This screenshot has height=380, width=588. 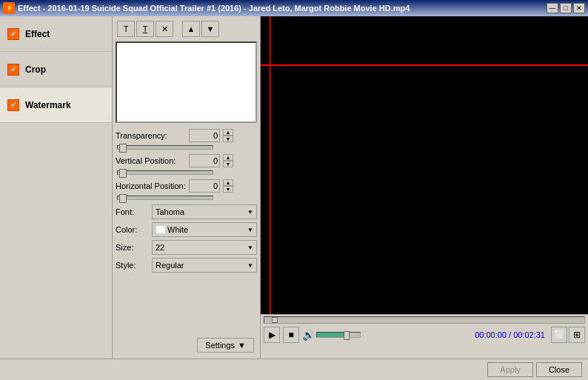 What do you see at coordinates (145, 29) in the screenshot?
I see `text-underline-icon: T` at bounding box center [145, 29].